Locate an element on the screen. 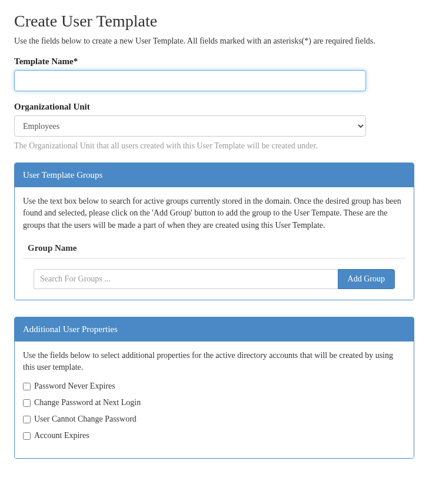  template-name-field: Template Name* is located at coordinates (219, 74).